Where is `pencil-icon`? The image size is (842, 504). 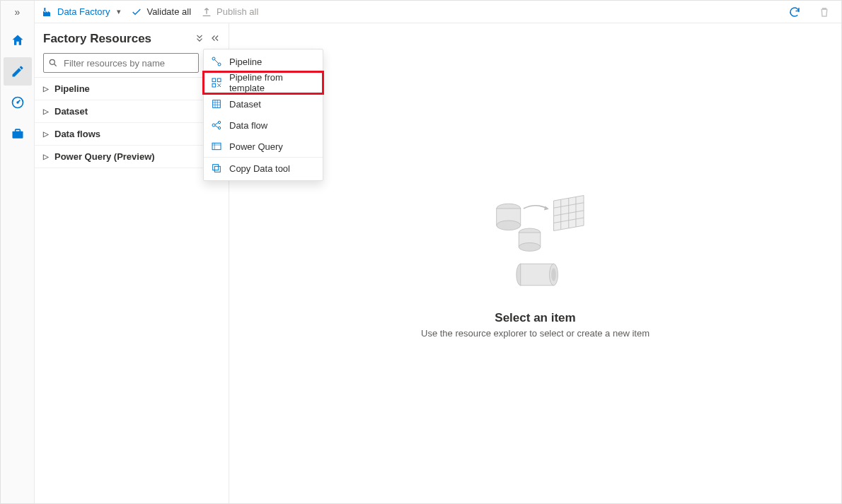 pencil-icon is located at coordinates (18, 71).